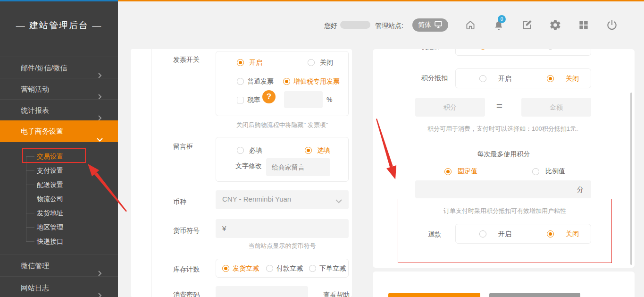 The width and height of the screenshot is (644, 297). I want to click on submenu-item-region-management: 地区管理, so click(59, 227).